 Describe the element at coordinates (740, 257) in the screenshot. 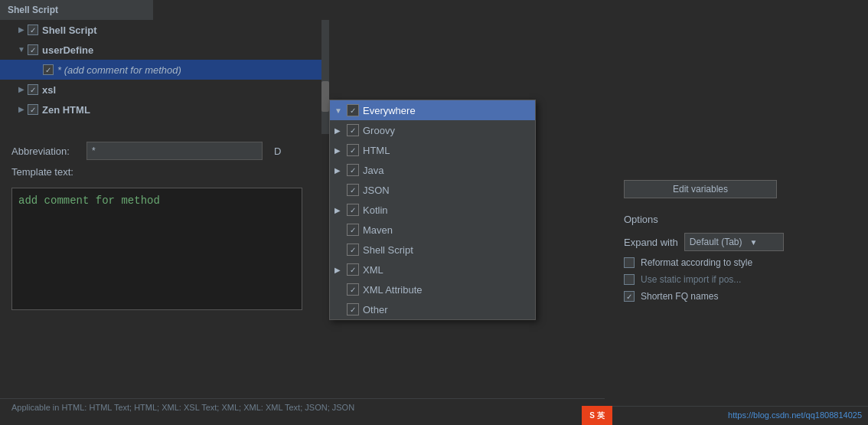

I see `options-section: Options Expand with Default (Tab) ▼ Refo…` at that location.